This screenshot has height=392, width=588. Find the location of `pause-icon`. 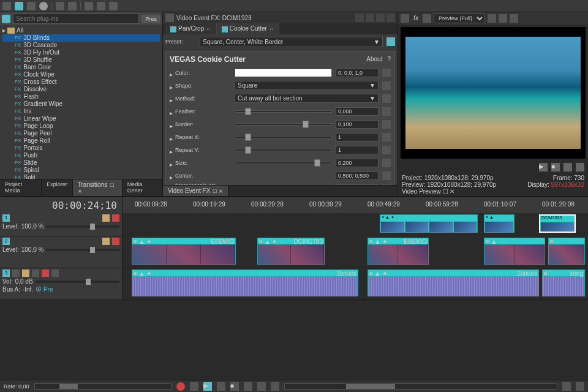

pause-icon is located at coordinates (221, 386).